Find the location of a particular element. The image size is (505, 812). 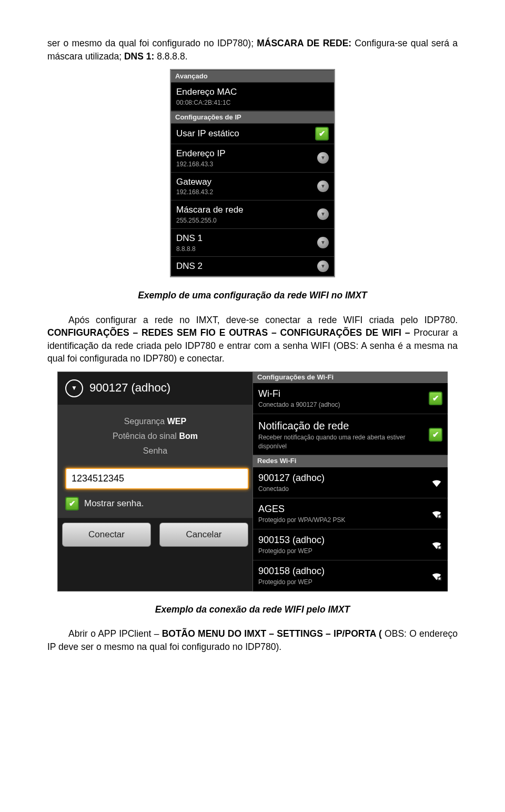

intro-dns-bold: DNS 1: is located at coordinates (139, 56).